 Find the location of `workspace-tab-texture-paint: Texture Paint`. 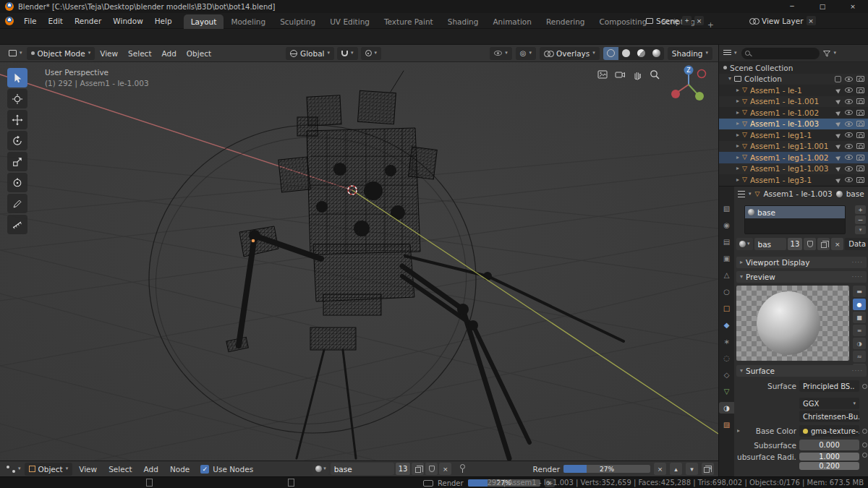

workspace-tab-texture-paint: Texture Paint is located at coordinates (409, 22).